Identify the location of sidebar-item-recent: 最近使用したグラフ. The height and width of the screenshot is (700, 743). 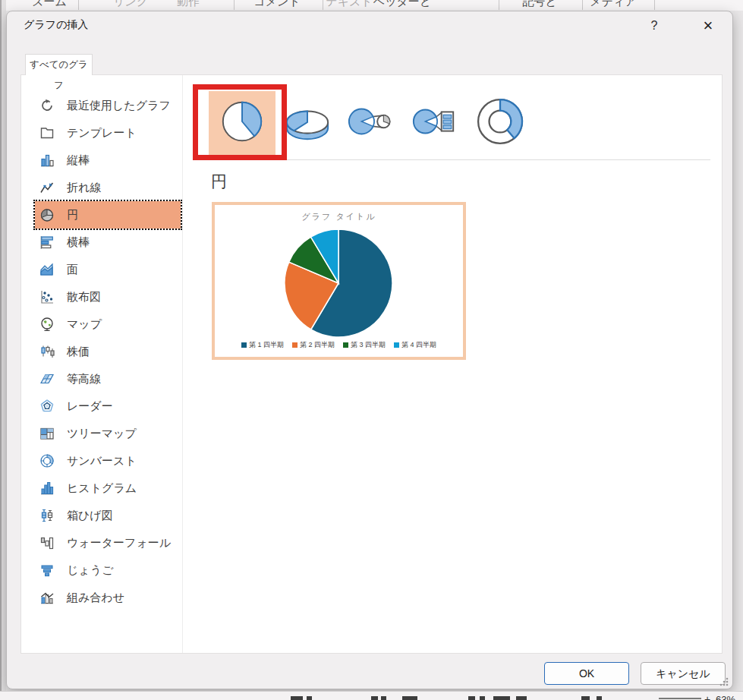
(108, 106).